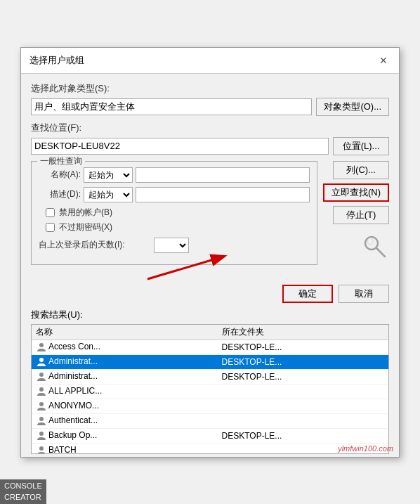 Image resolution: width=420 pixels, height=504 pixels. What do you see at coordinates (108, 195) in the screenshot?
I see `desc-dropdown: 起始为` at bounding box center [108, 195].